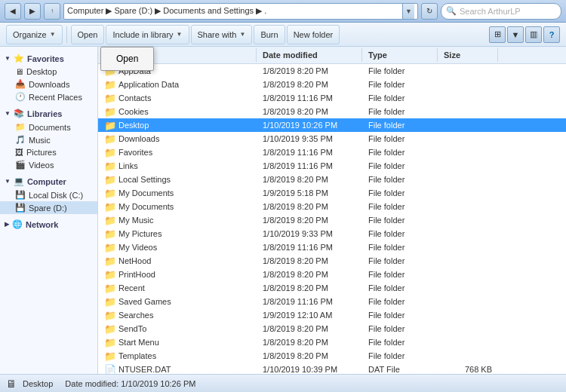 This screenshot has width=566, height=392. What do you see at coordinates (400, 55) in the screenshot?
I see `column-type-header: Type` at bounding box center [400, 55].